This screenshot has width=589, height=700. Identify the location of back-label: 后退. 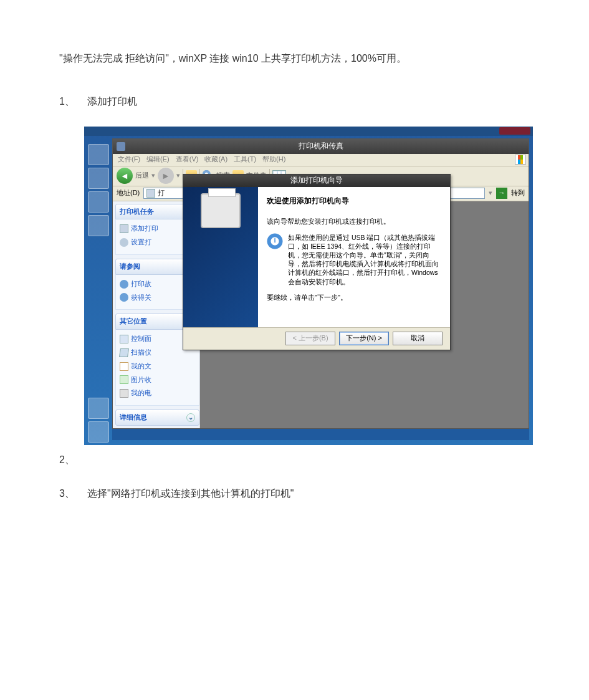
(142, 176).